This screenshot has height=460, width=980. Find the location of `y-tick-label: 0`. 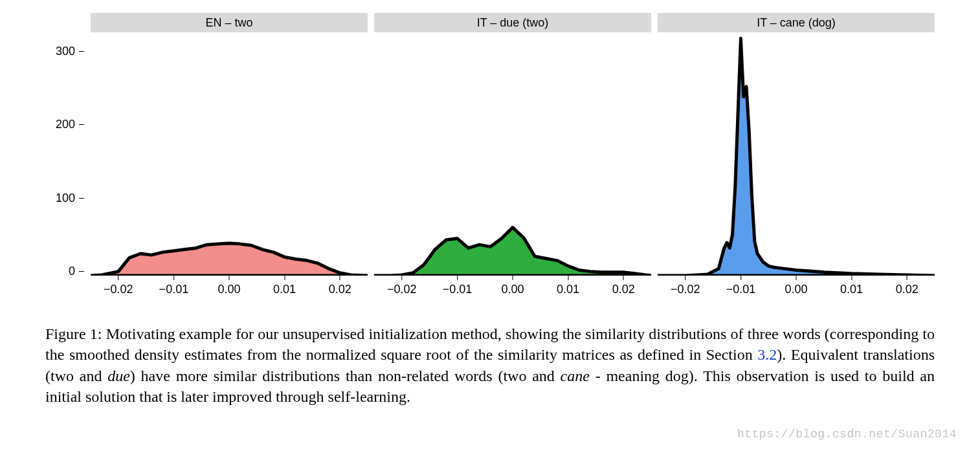

y-tick-label: 0 is located at coordinates (72, 272).